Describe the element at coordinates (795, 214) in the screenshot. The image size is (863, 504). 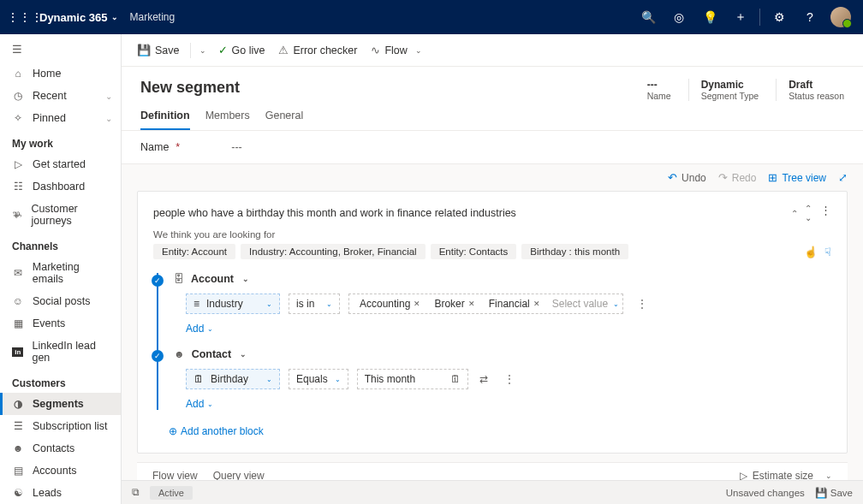
I see `collapse-icon: ⌃` at that location.